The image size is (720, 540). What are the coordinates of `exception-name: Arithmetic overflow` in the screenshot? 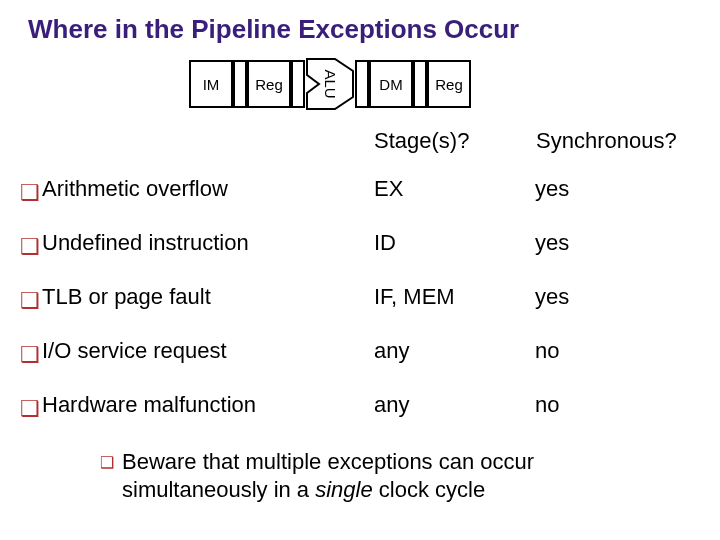 It's located at (208, 191).